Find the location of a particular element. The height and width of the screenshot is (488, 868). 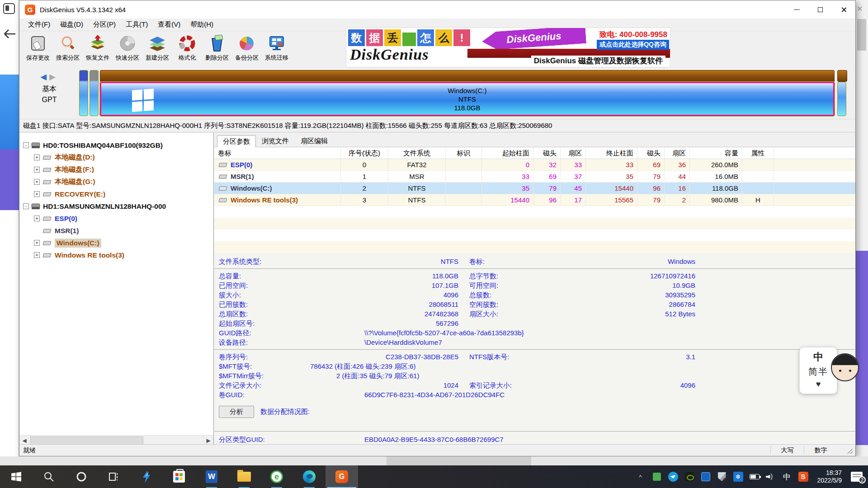

tree-item-recovery-e: + RECOVERY(E:) is located at coordinates (117, 194).